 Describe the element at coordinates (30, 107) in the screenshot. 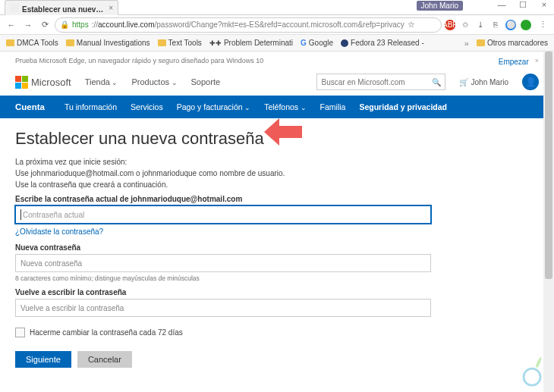

I see `nav-brand: Cuenta` at that location.